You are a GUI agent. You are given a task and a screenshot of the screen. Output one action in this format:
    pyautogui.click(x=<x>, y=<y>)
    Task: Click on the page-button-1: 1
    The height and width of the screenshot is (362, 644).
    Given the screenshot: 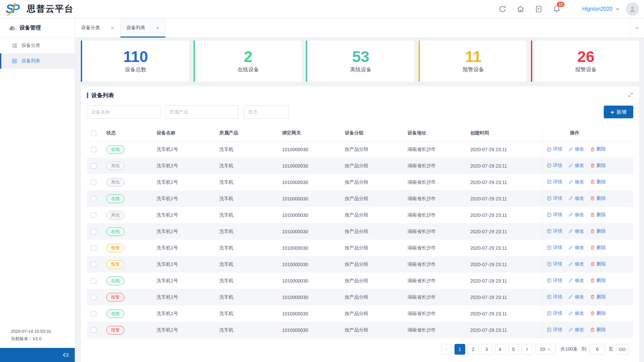 What is the action you would take?
    pyautogui.click(x=460, y=349)
    